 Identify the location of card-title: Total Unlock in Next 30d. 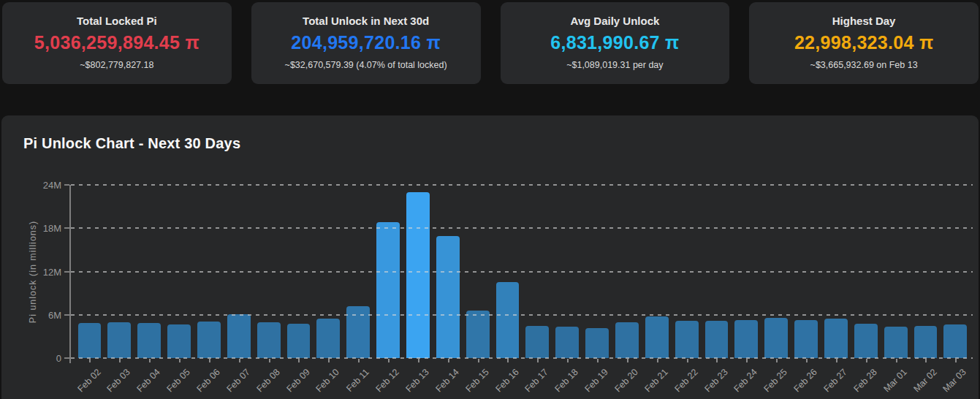
(366, 20).